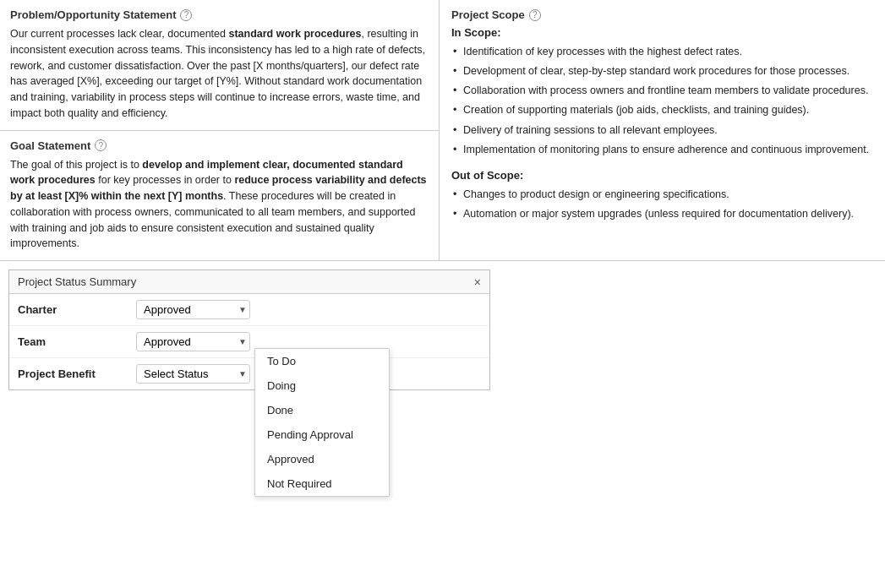 This screenshot has width=885, height=588. Describe the element at coordinates (663, 176) in the screenshot. I see `out-scope-heading: Out of Scope:` at that location.